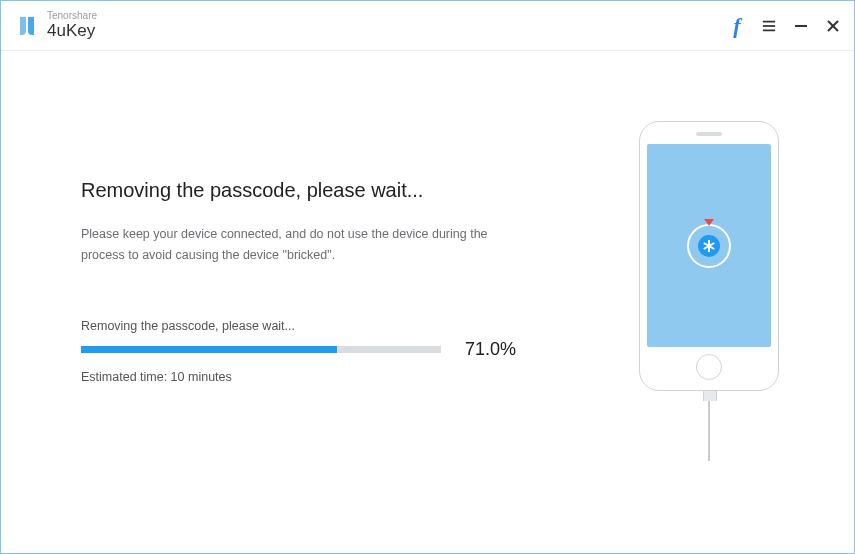 This screenshot has width=855, height=554. I want to click on spinner-icon, so click(709, 246).